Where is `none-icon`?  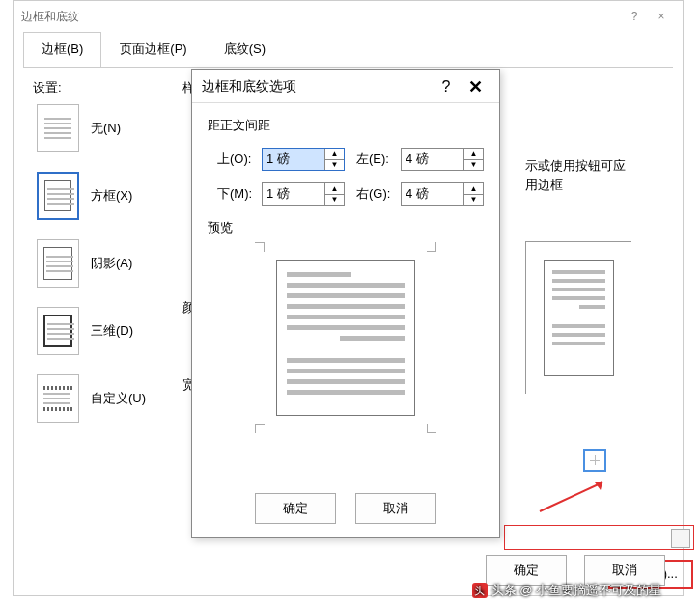
none-icon is located at coordinates (58, 128).